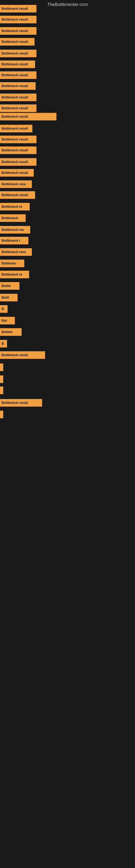 The height and width of the screenshot is (868, 135). What do you see at coordinates (7, 321) in the screenshot?
I see `bar-item: Bot` at bounding box center [7, 321].